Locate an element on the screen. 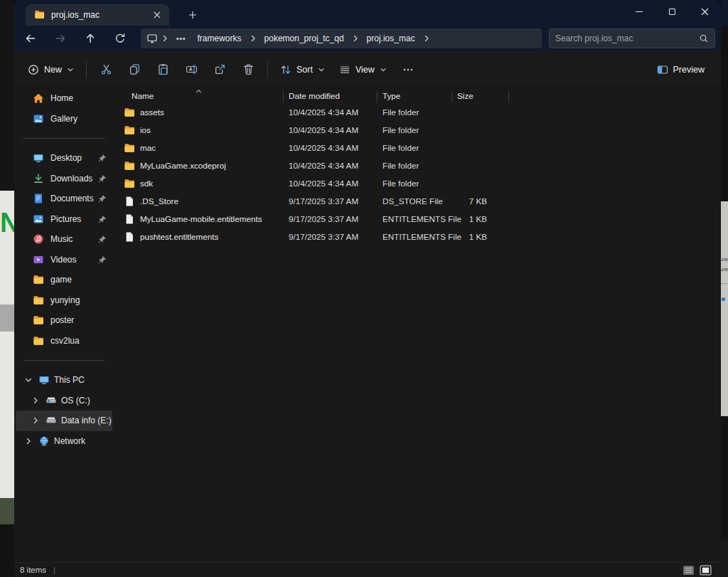 This screenshot has width=728, height=577. sidebar-item-home: Home is located at coordinates (64, 98).